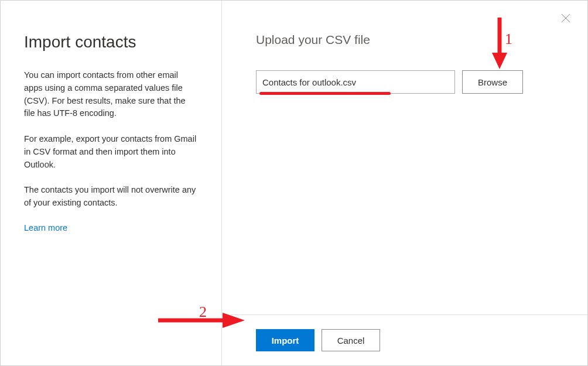 This screenshot has width=588, height=366. I want to click on panel-title: Import contacts, so click(111, 42).